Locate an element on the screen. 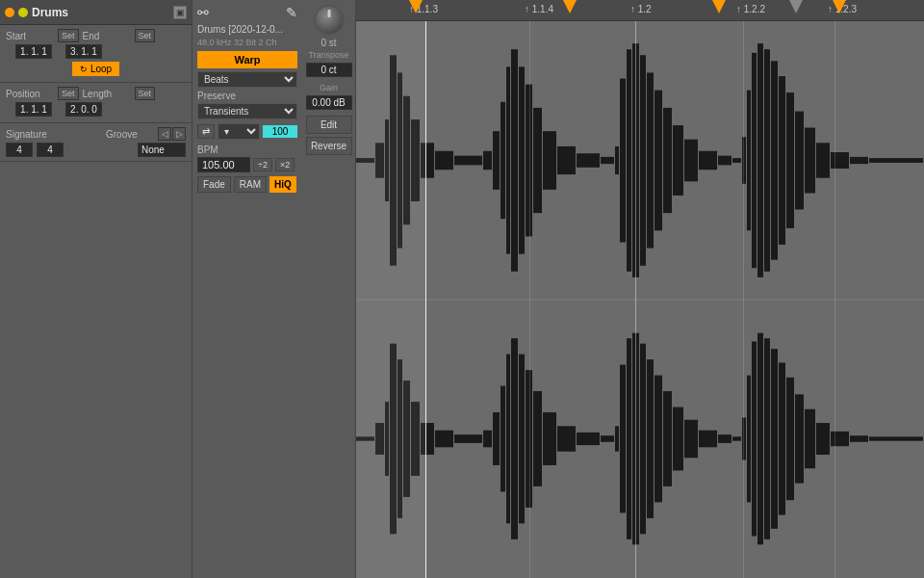 The image size is (924, 578). groove-next-button: ▷ is located at coordinates (179, 134).